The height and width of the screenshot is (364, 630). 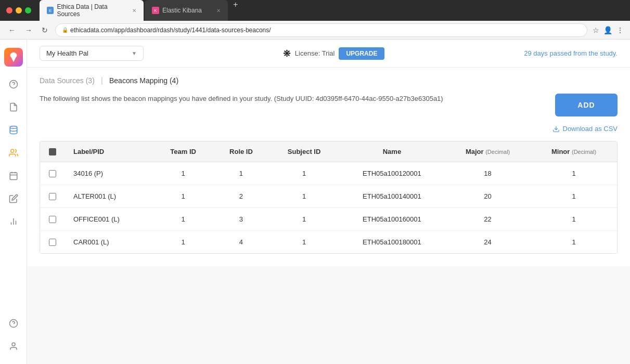 I want to click on th-minor: Minor (Decimal), so click(x=574, y=152).